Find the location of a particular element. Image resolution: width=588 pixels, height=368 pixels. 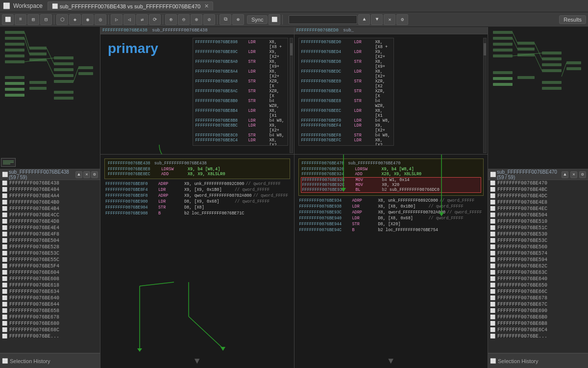

list-item-text: FFFFFFFF0076BE... is located at coordinates (34, 337).